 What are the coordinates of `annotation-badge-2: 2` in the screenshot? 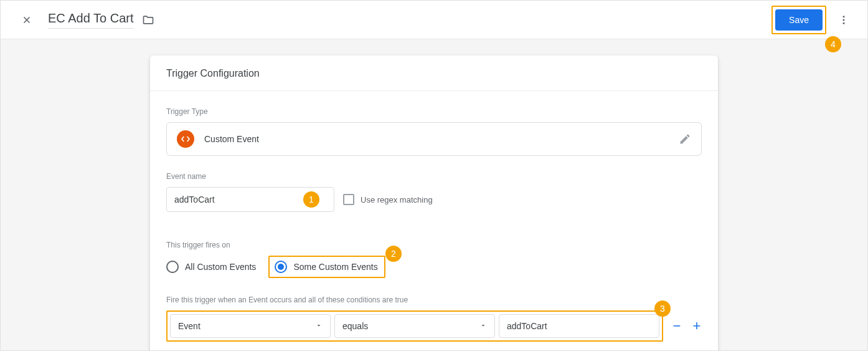 It's located at (394, 254).